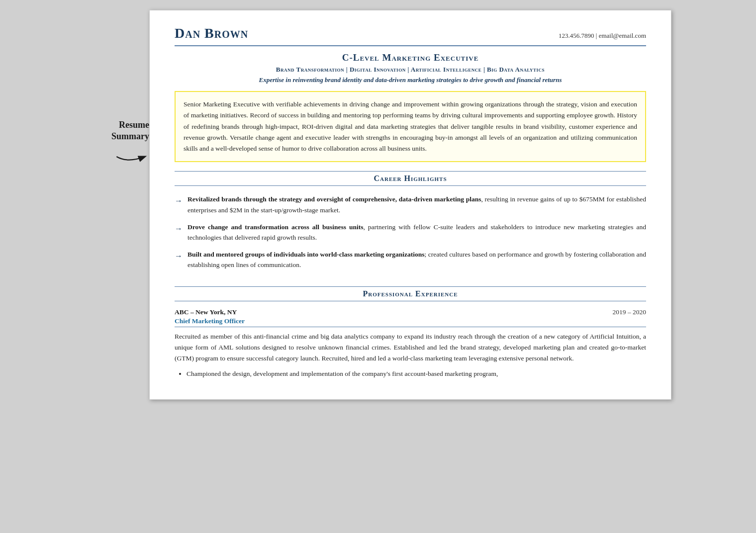 This screenshot has width=756, height=533. I want to click on title-block: C-Level Marketing Executive Brand Transf…, so click(410, 68).